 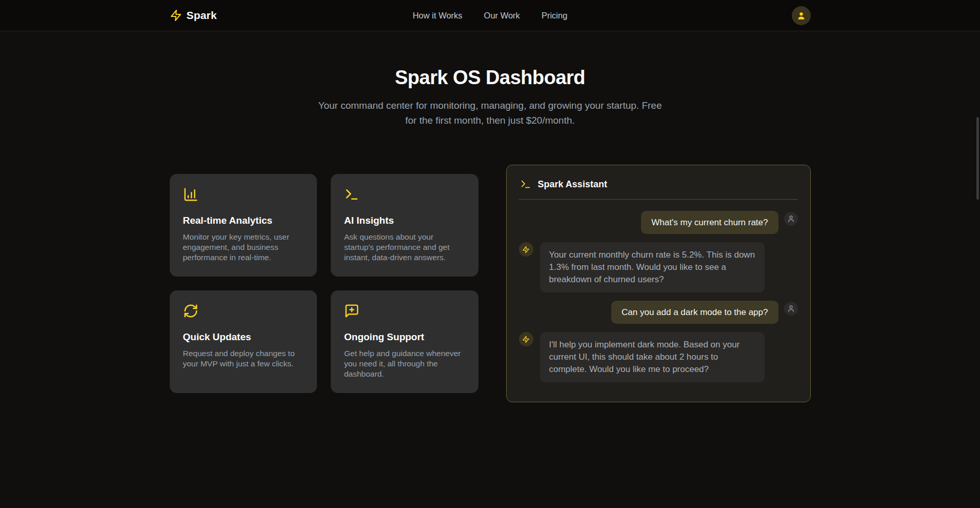 What do you see at coordinates (502, 15) in the screenshot?
I see `nav-link-our-work: Our Work` at bounding box center [502, 15].